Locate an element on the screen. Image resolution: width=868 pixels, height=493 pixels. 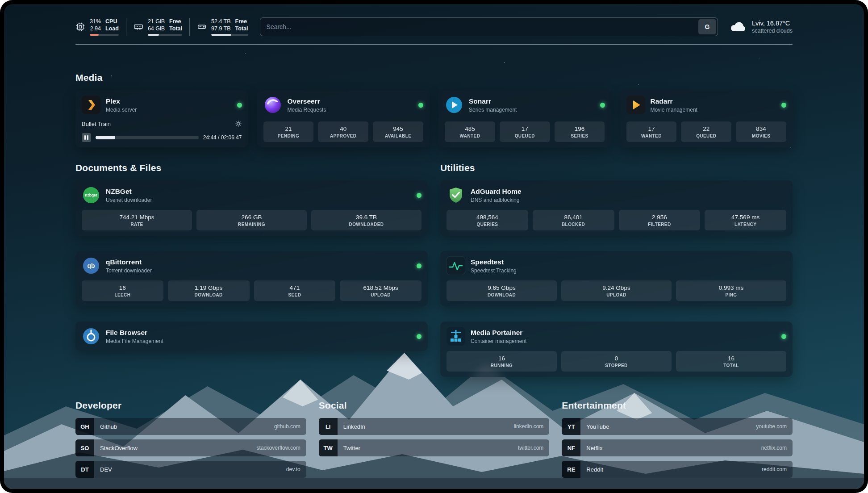
weather-text: Lviv, 16.87°C scattered clouds is located at coordinates (772, 27).